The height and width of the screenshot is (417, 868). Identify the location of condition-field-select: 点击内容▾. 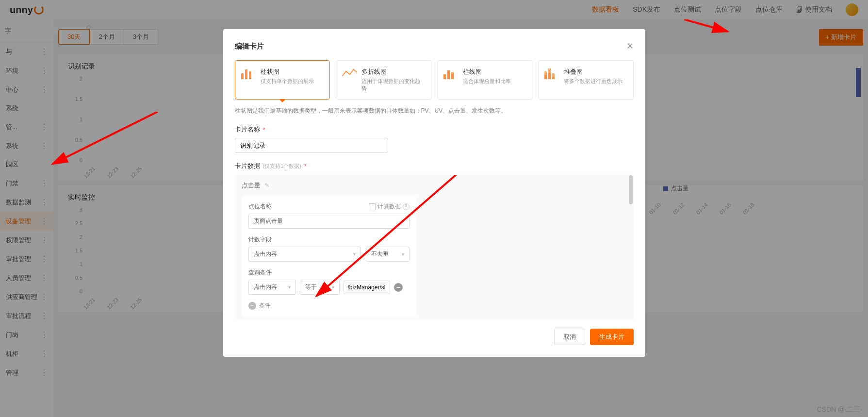
(272, 287).